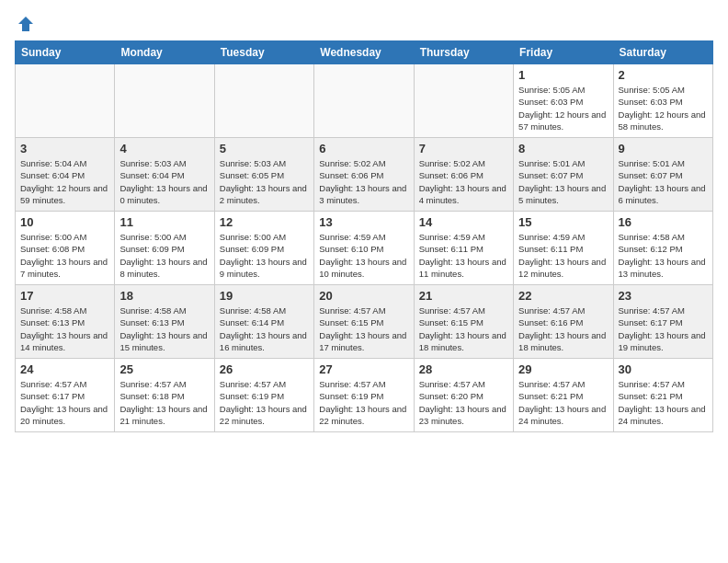 This screenshot has width=728, height=563. Describe the element at coordinates (264, 53) in the screenshot. I see `calendar-header-tuesday: Tuesday` at that location.